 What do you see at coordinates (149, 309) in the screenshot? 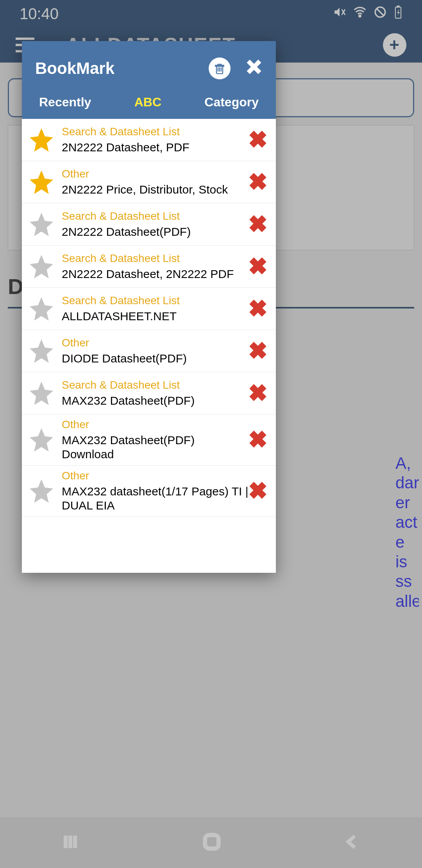
I see `bookmark-row: Search & Datasheet ListALLDATASHEET.NET` at bounding box center [149, 309].